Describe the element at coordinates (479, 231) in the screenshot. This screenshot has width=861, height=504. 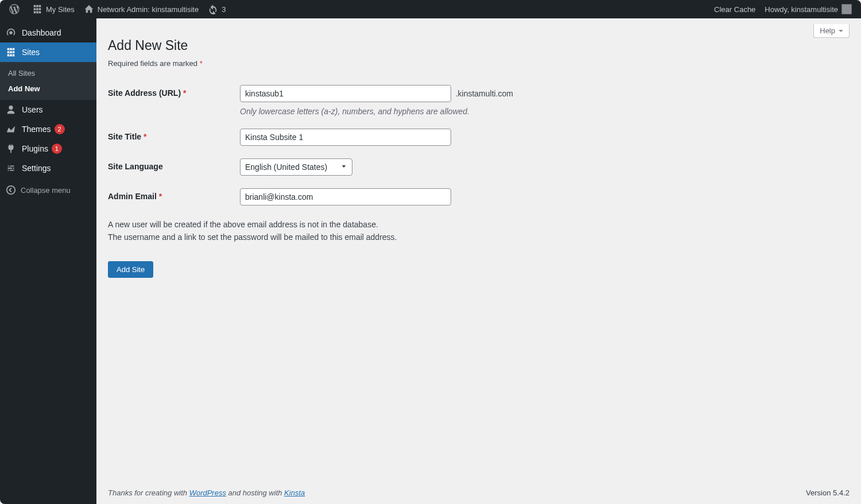
I see `info-text: A new user will be created if the above …` at that location.